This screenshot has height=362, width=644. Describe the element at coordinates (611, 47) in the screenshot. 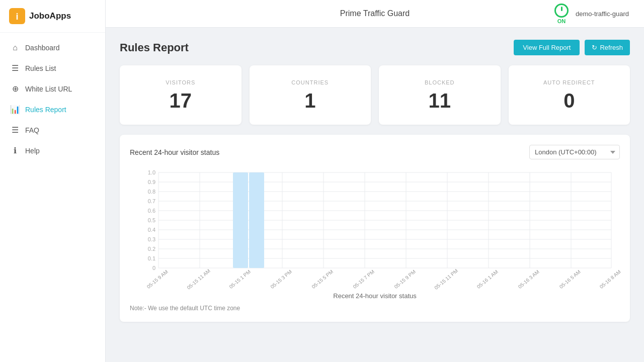

I see `refresh-label: Refresh` at that location.